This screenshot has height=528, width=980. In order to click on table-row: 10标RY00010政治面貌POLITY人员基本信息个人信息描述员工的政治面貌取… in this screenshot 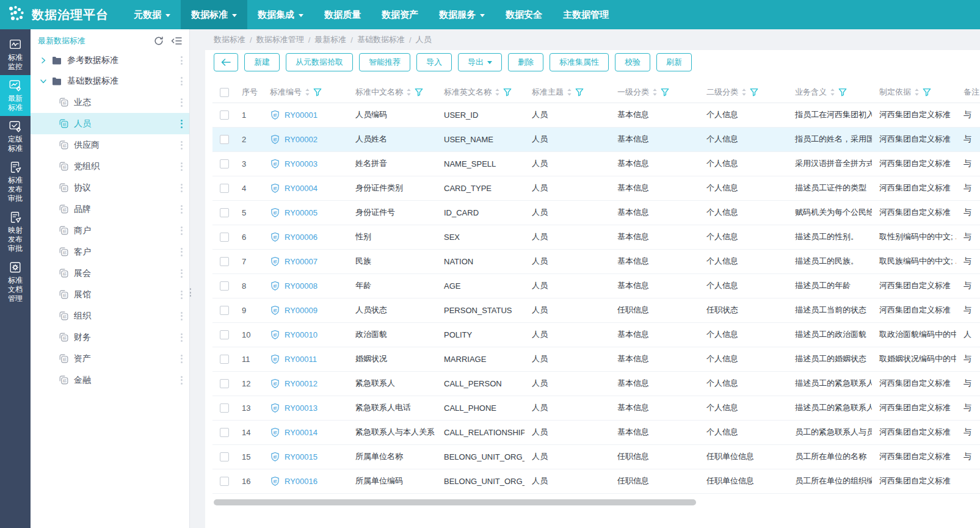, I will do `click(596, 335)`.